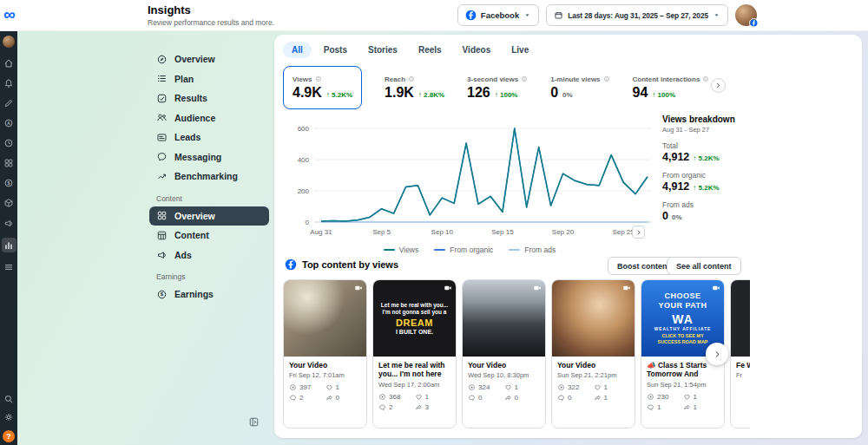 Image resolution: width=868 pixels, height=445 pixels. I want to click on breakdown-value: 4,912, so click(675, 187).